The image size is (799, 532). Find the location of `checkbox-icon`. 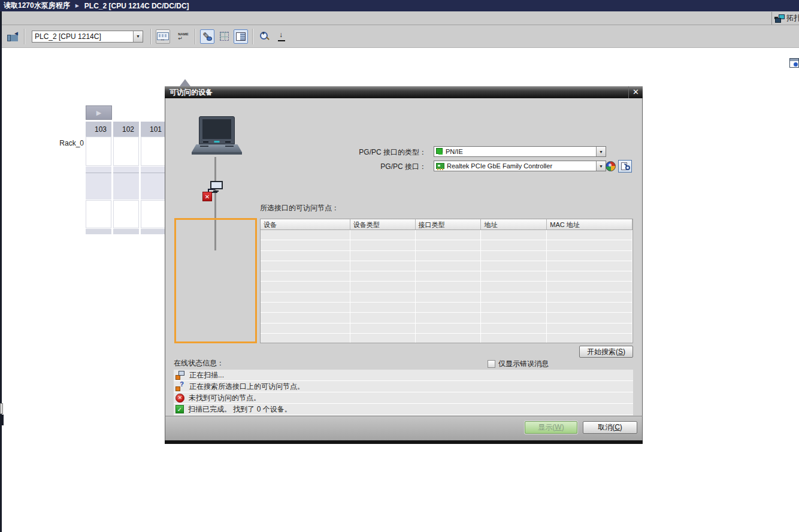

checkbox-icon is located at coordinates (491, 364).